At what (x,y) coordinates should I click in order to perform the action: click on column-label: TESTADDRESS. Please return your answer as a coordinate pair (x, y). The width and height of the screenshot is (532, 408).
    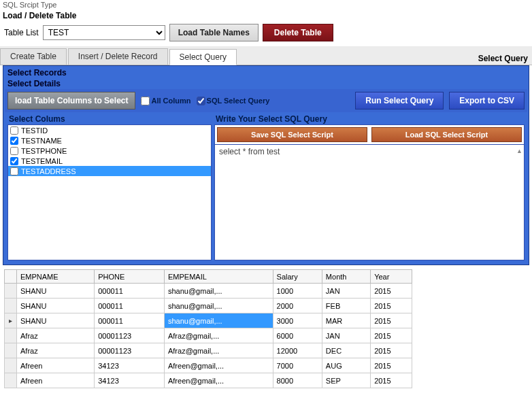
    Looking at the image, I should click on (48, 171).